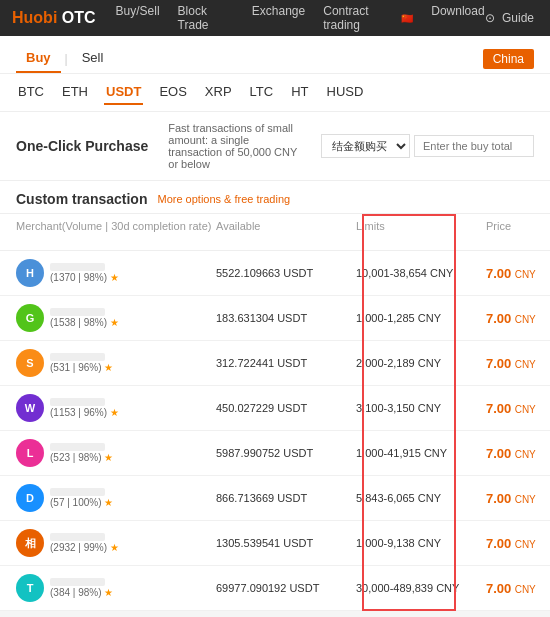 This screenshot has height=617, width=550. I want to click on star-icon-2: ★, so click(108, 368).